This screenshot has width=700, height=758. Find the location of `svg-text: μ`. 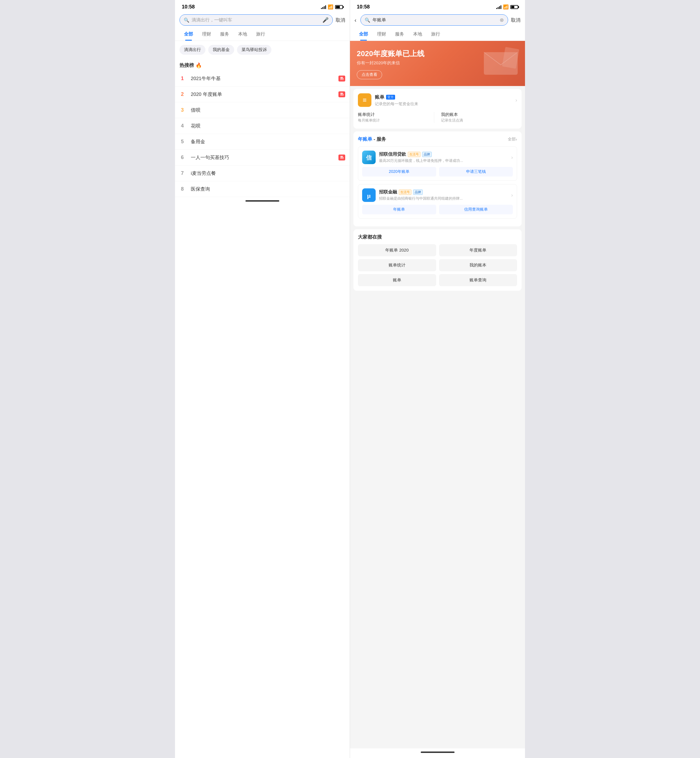

svg-text: μ is located at coordinates (369, 196).